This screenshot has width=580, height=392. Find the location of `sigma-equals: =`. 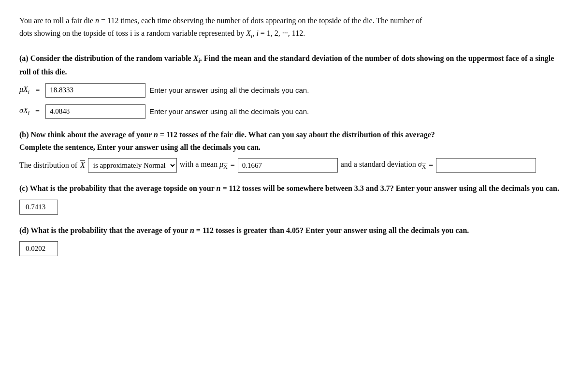

sigma-equals: = is located at coordinates (38, 112).